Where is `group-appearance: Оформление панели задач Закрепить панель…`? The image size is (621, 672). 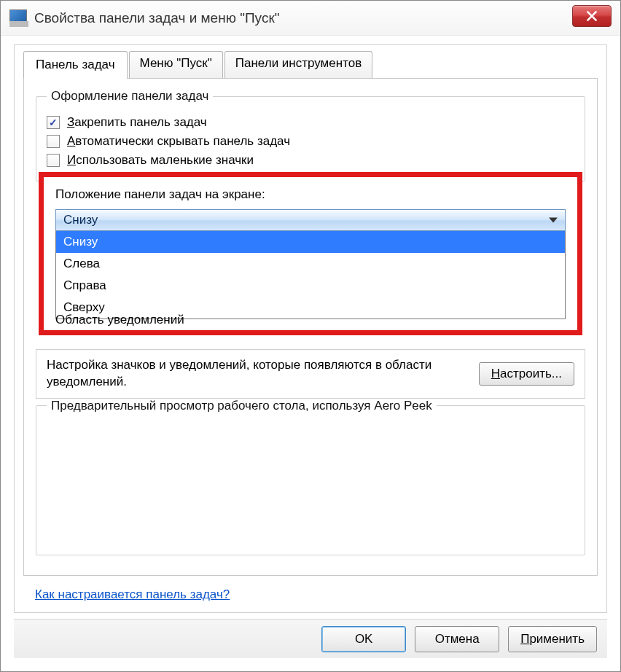 group-appearance: Оформление панели задач Закрепить панель… is located at coordinates (310, 136).